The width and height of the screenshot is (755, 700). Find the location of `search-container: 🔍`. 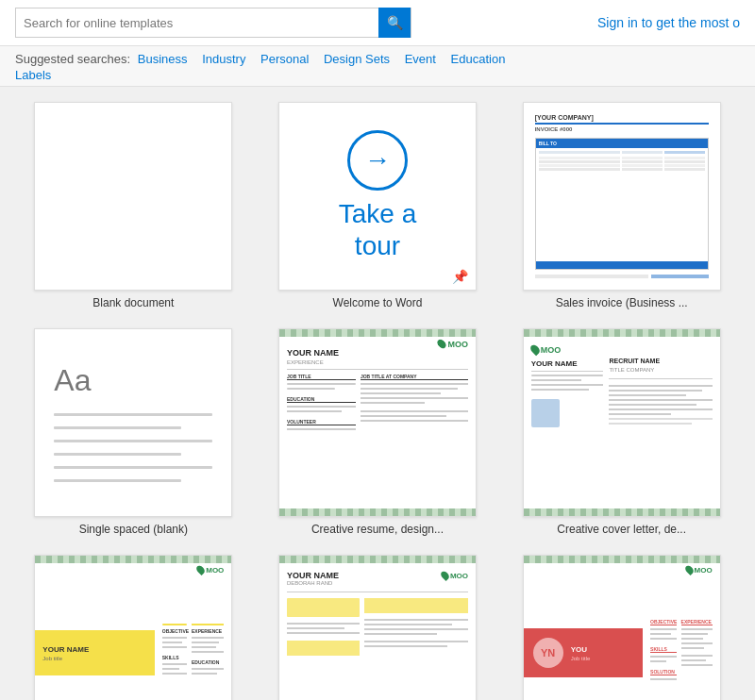

search-container: 🔍 is located at coordinates (213, 23).